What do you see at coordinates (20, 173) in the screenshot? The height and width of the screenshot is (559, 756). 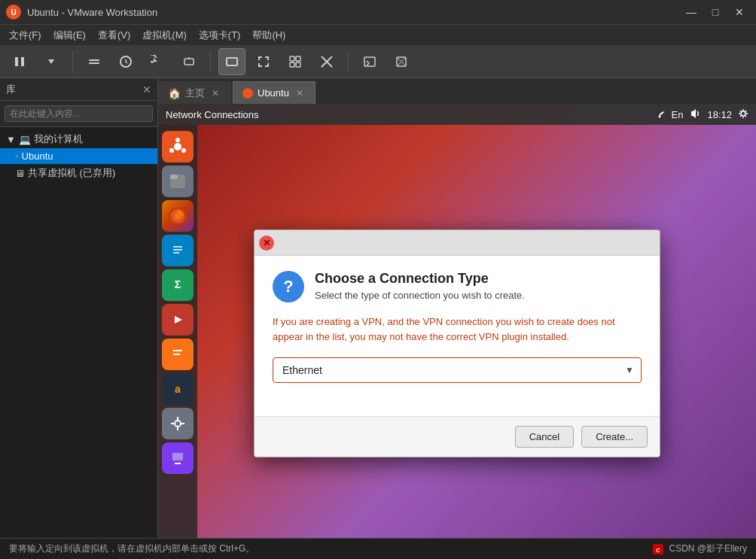 I see `vm-icon2: 🖥` at bounding box center [20, 173].